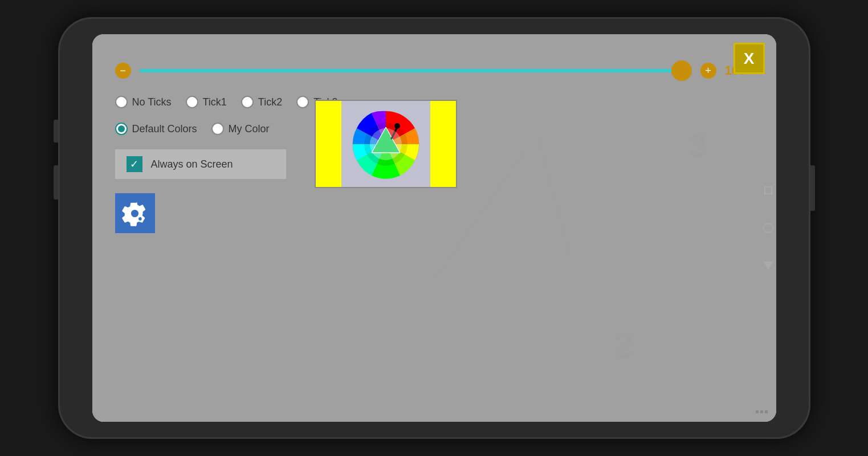  What do you see at coordinates (249, 129) in the screenshot?
I see `radio-label-my-color: My Color` at bounding box center [249, 129].